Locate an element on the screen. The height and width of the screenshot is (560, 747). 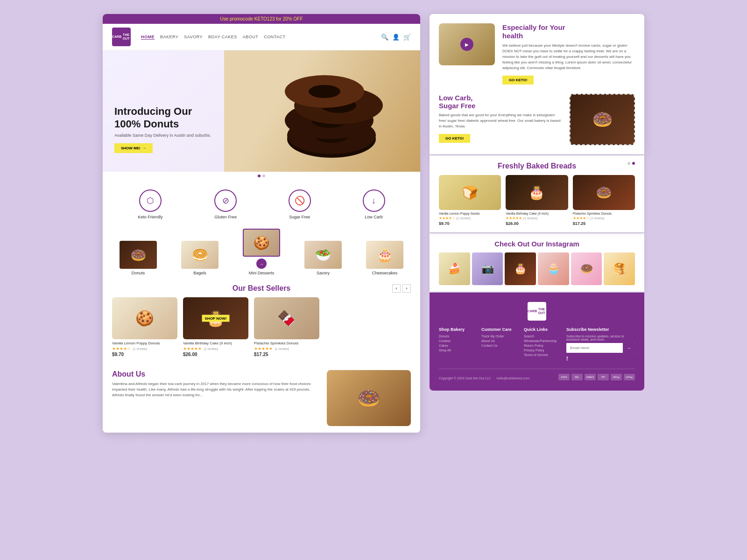
best-sellers-section: ‹ › Our Best Sellers 🍪 Vanilla Lemon Pop… is located at coordinates (261, 321).